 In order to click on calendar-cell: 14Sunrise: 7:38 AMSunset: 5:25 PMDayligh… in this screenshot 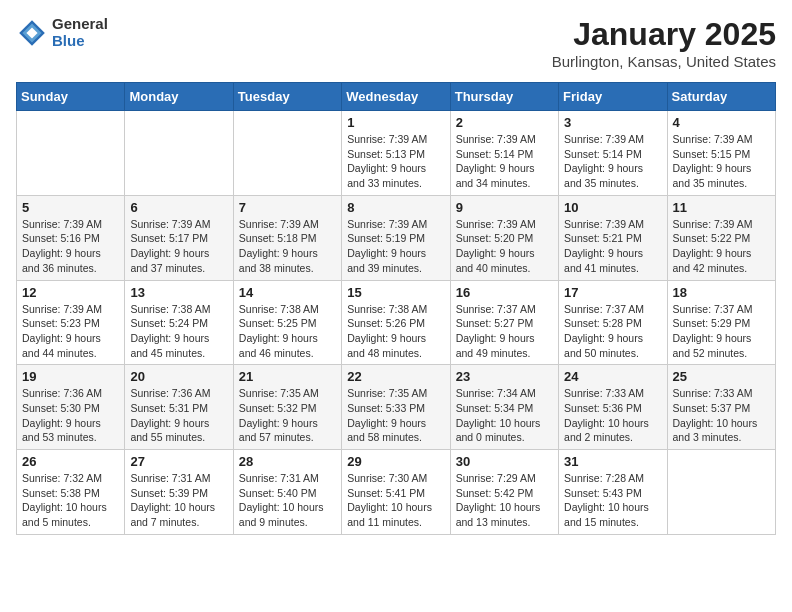, I will do `click(287, 322)`.